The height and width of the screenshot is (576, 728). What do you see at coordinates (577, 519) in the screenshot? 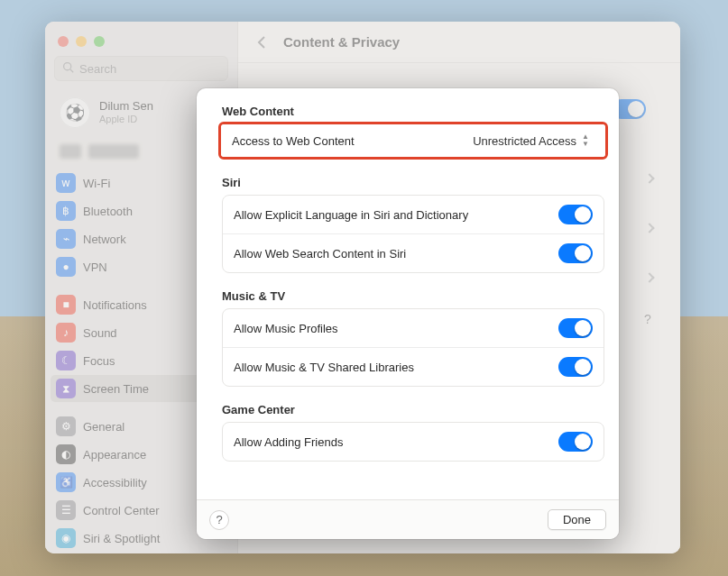
I see `done-button: Done` at bounding box center [577, 519].